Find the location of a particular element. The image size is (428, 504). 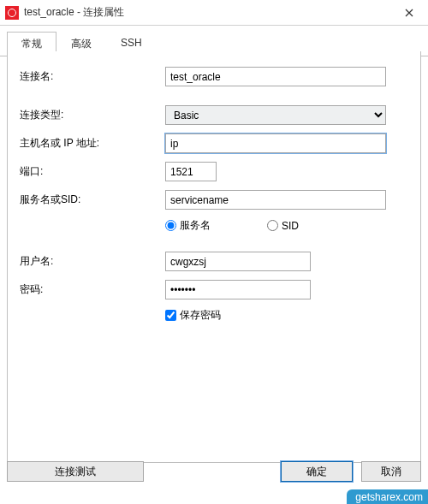

password-input is located at coordinates (238, 289).